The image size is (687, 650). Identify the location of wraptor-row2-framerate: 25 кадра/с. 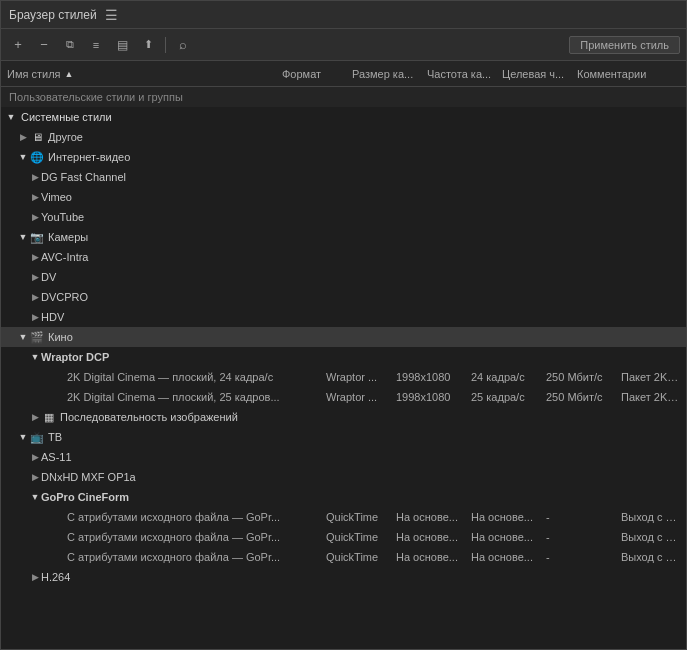
(502, 397).